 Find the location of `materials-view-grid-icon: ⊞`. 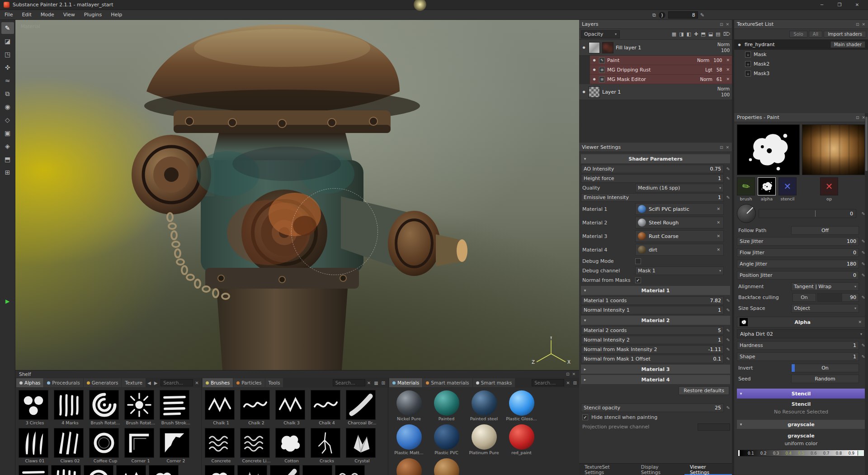

materials-view-grid-icon: ⊞ is located at coordinates (575, 383).